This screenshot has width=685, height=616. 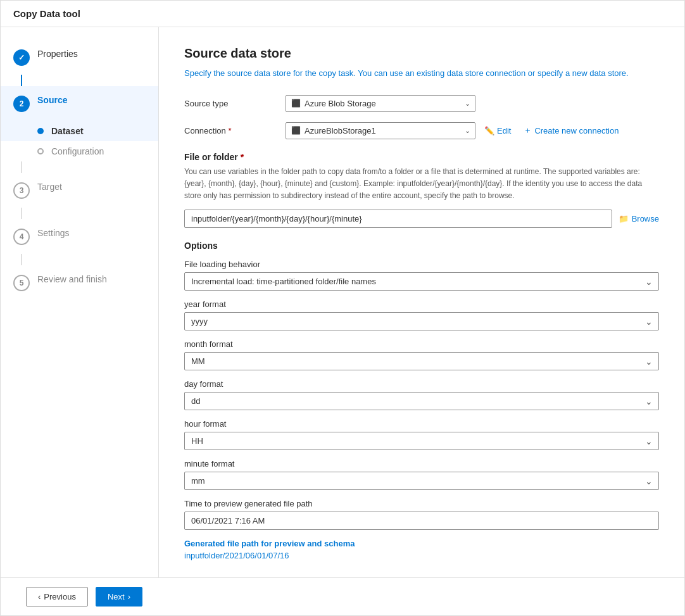 What do you see at coordinates (624, 219) in the screenshot?
I see `folder-icon: 📁` at bounding box center [624, 219].